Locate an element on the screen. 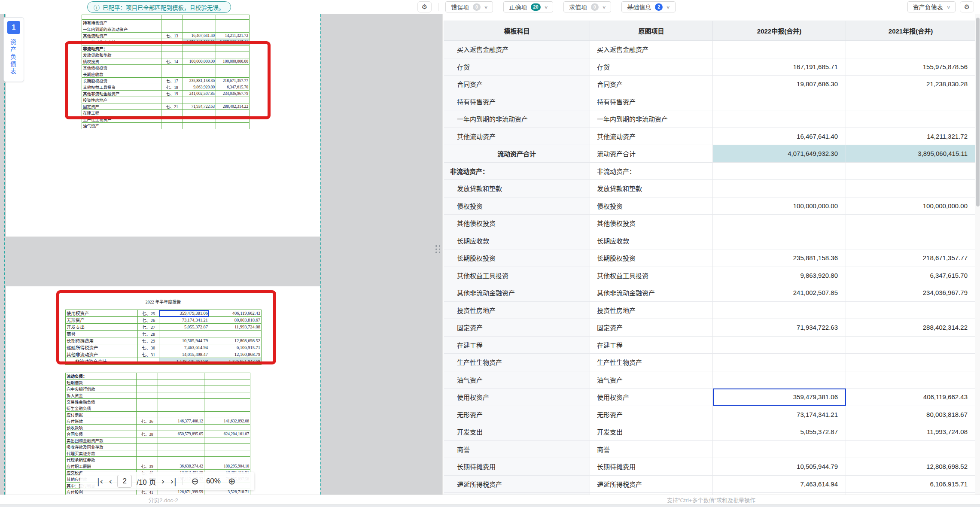  template-item-cell: 递延所得税资产 is located at coordinates (517, 484).